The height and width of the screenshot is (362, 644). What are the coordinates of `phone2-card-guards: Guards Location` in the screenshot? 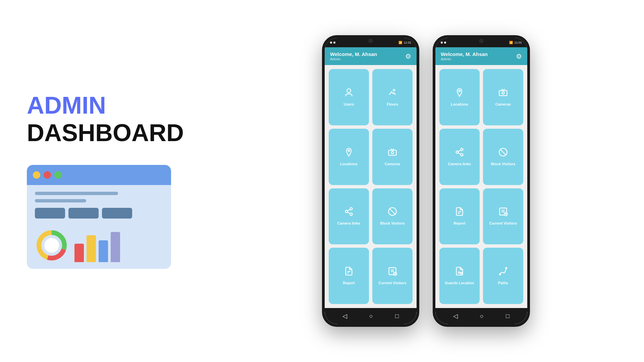 It's located at (460, 276).